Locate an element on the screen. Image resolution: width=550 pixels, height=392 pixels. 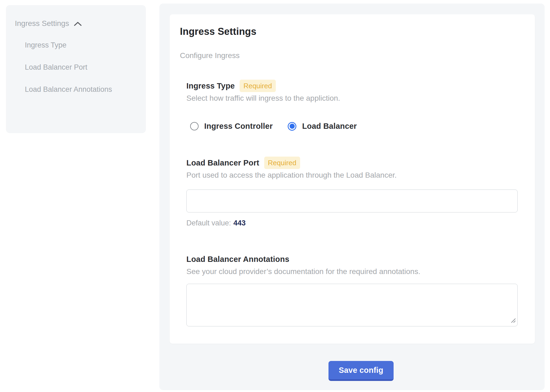
load-balancer-port-description: Port used to access the application thro… is located at coordinates (356, 175).